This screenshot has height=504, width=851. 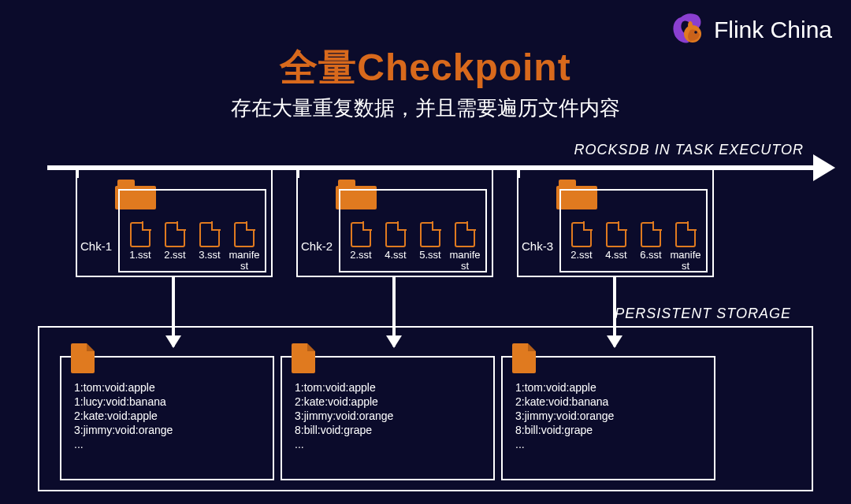 What do you see at coordinates (611, 417) in the screenshot?
I see `snapshot-content: 1:tom:void:apple 2:kate:void:banana 3:ji…` at bounding box center [611, 417].